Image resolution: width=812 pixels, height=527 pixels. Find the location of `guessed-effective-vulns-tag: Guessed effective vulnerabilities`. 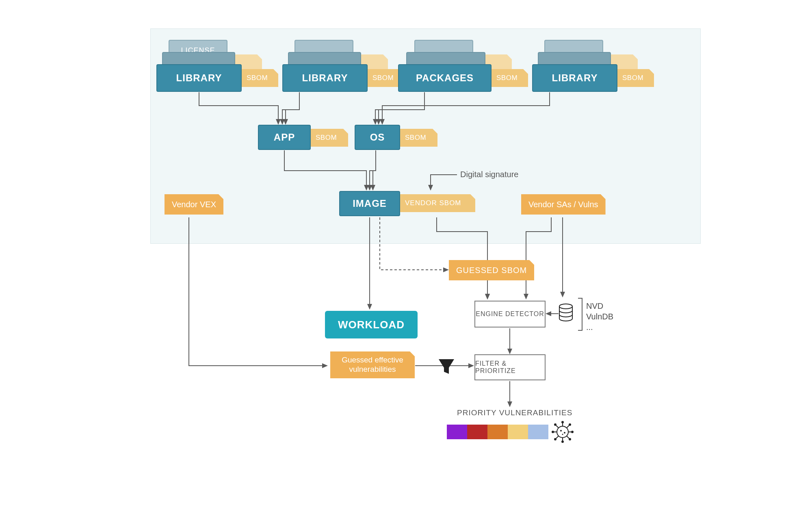

guessed-effective-vulns-tag: Guessed effective vulnerabilities is located at coordinates (372, 365).